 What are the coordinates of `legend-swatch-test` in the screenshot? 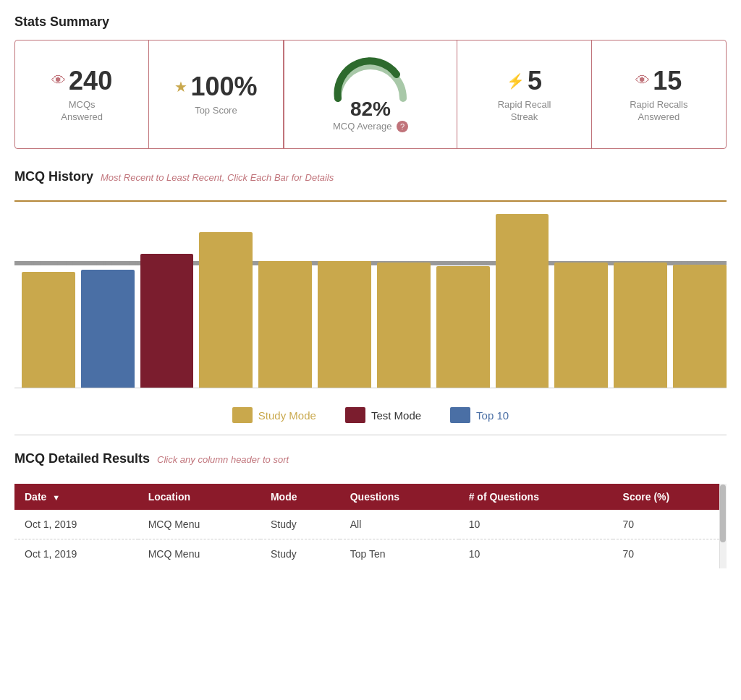 It's located at (355, 415).